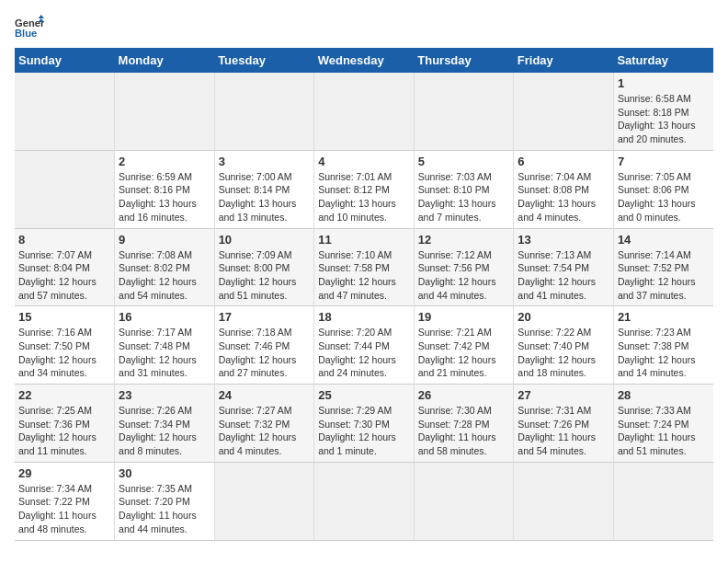  I want to click on day-number: 6, so click(563, 162).